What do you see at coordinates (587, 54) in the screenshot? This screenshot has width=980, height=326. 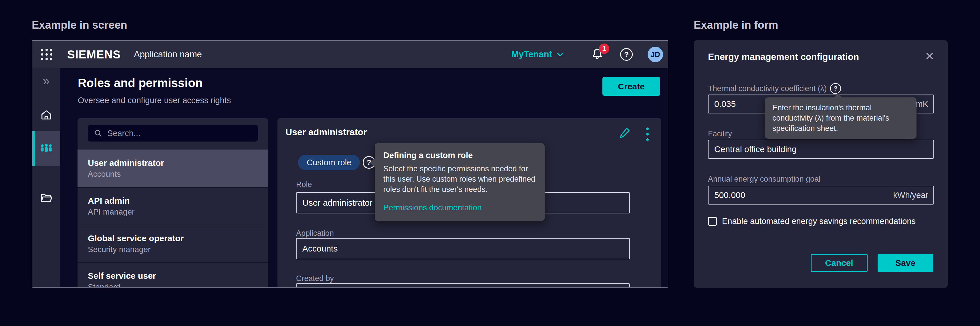 I see `header-actions: MyTenant 1 ? JD` at bounding box center [587, 54].